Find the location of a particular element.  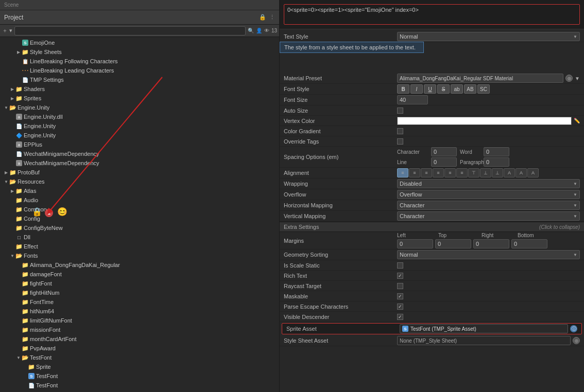

override-tags-checkbox is located at coordinates (400, 141).